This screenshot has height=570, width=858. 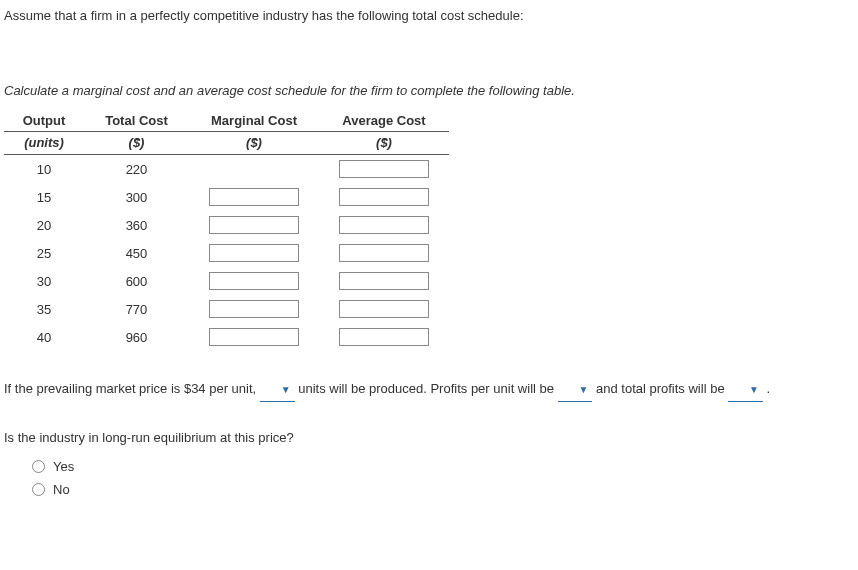 I want to click on header-total-cost: Total Cost, so click(x=136, y=121).